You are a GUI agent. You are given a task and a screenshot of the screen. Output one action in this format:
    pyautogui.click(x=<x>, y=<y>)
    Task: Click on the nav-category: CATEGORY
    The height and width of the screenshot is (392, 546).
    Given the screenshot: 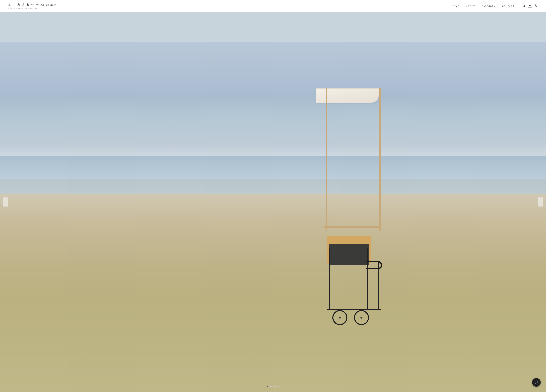 What is the action you would take?
    pyautogui.click(x=489, y=6)
    